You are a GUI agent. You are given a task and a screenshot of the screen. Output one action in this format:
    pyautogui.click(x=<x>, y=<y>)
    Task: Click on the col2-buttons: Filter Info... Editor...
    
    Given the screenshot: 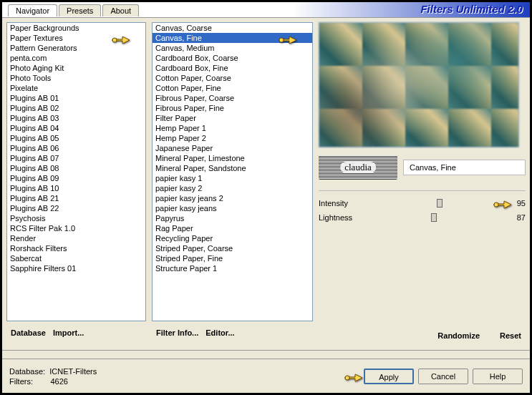 What is the action you would take?
    pyautogui.click(x=232, y=333)
    